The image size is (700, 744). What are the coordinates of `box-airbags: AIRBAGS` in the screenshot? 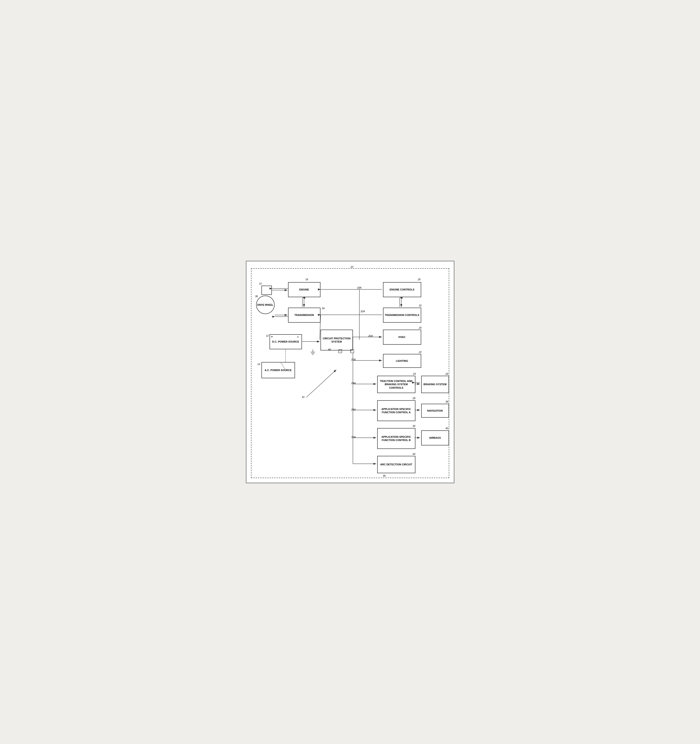 It's located at (435, 438).